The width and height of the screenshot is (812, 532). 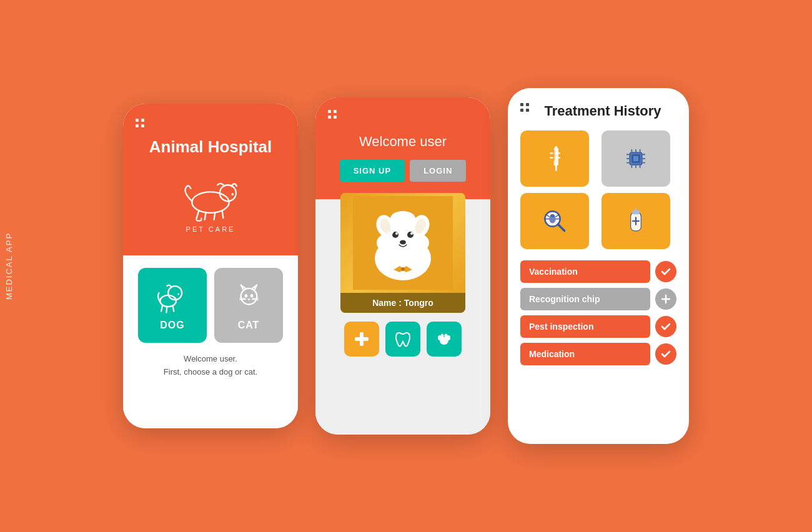 I want to click on welcome-user-title: Welcome user, so click(x=403, y=142).